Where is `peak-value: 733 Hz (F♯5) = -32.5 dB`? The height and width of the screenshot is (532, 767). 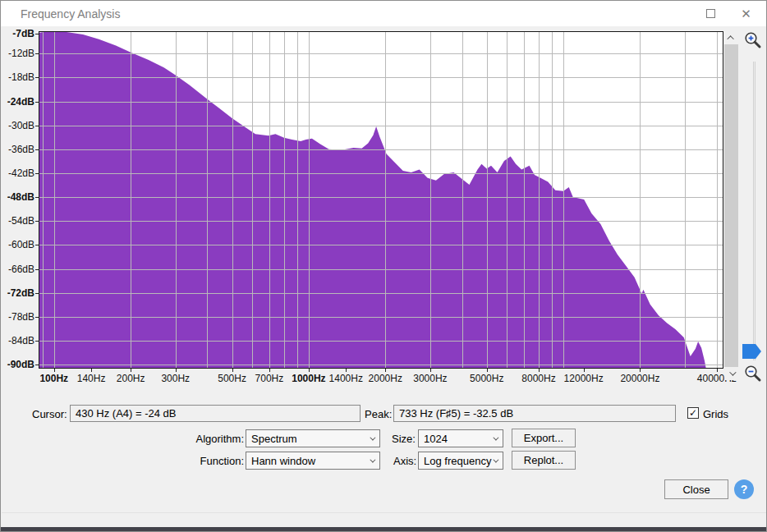 peak-value: 733 Hz (F♯5) = -32.5 dB is located at coordinates (457, 414).